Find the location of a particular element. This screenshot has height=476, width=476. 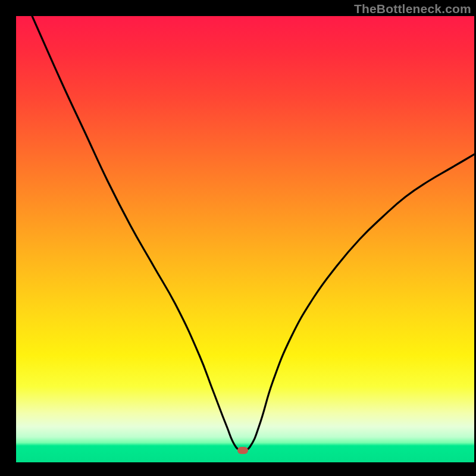

watermark-text: TheBottleneck.com is located at coordinates (413, 9).